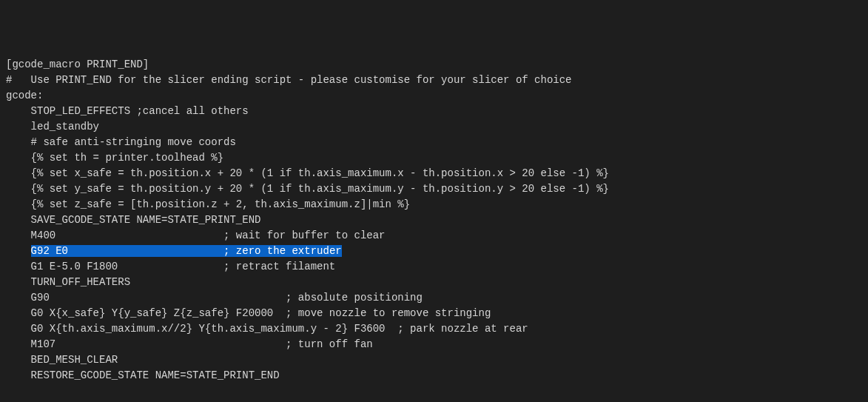  Describe the element at coordinates (434, 142) in the screenshot. I see `code-line: # safe anti-stringing move coords` at that location.